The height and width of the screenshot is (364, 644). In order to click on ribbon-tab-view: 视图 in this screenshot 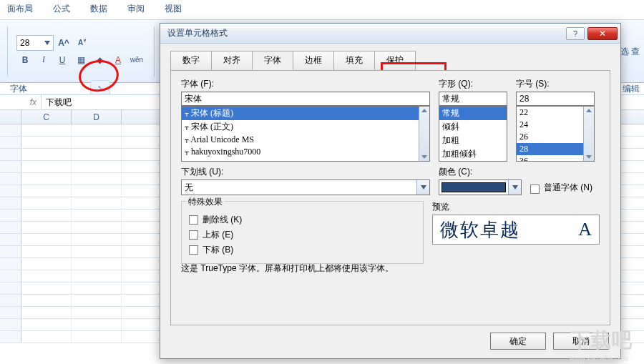, I will do `click(173, 9)`.